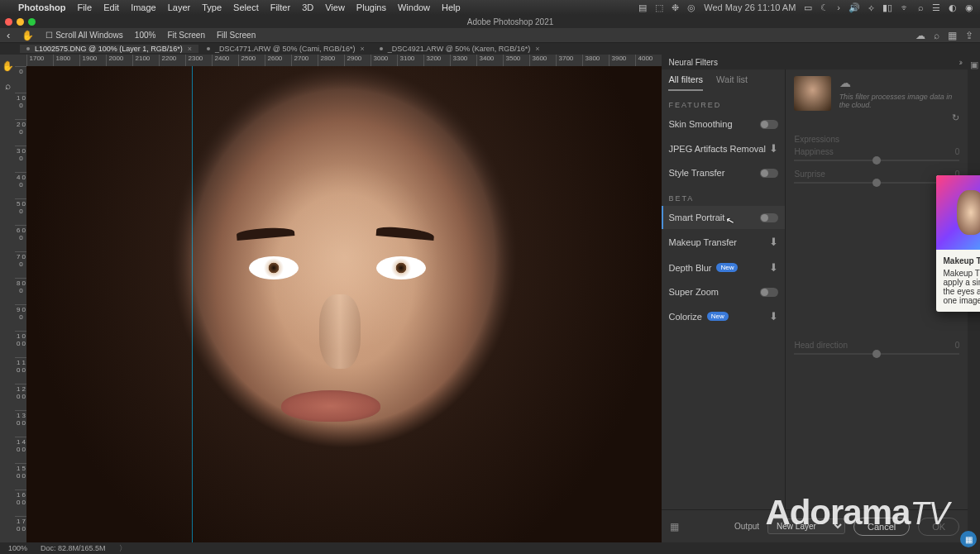 The height and width of the screenshot is (554, 980). Describe the element at coordinates (693, 63) in the screenshot. I see `panel-title: Neural Filters` at that location.